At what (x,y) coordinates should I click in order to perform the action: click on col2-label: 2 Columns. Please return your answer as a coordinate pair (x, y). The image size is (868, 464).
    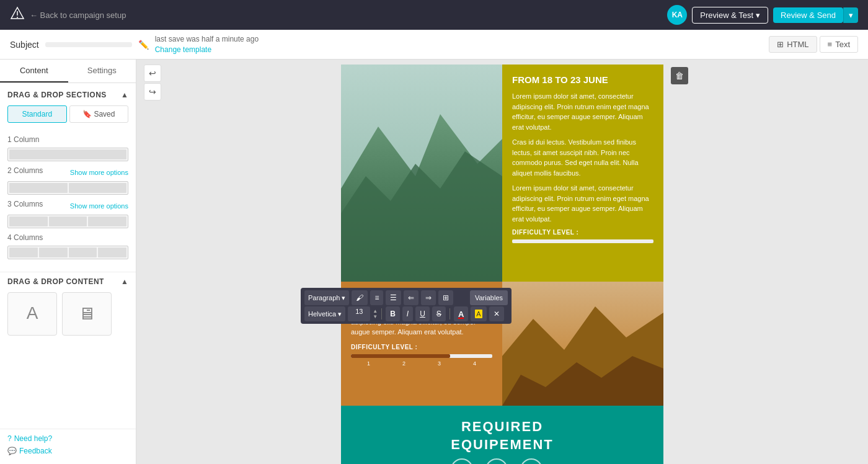
    Looking at the image, I should click on (25, 171).